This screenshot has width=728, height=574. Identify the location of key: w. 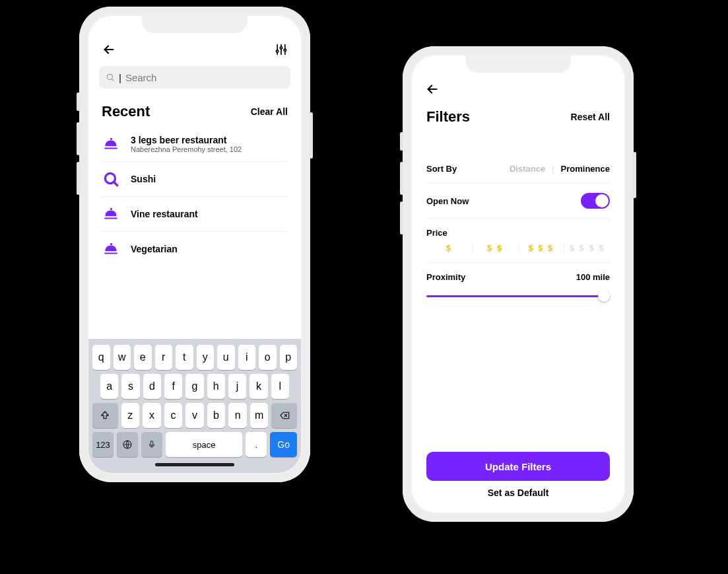
(123, 357).